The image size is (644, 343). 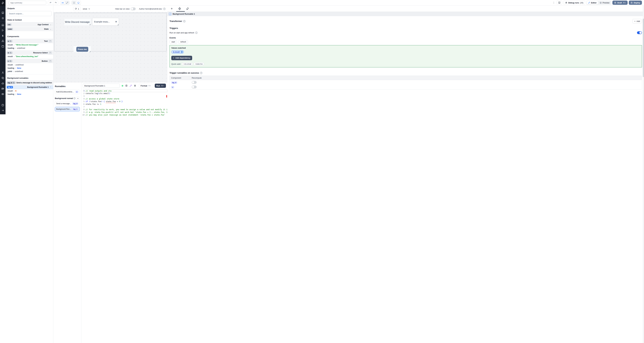 What do you see at coordinates (188, 8) in the screenshot?
I see `theme-tab-brush-icon` at bounding box center [188, 8].